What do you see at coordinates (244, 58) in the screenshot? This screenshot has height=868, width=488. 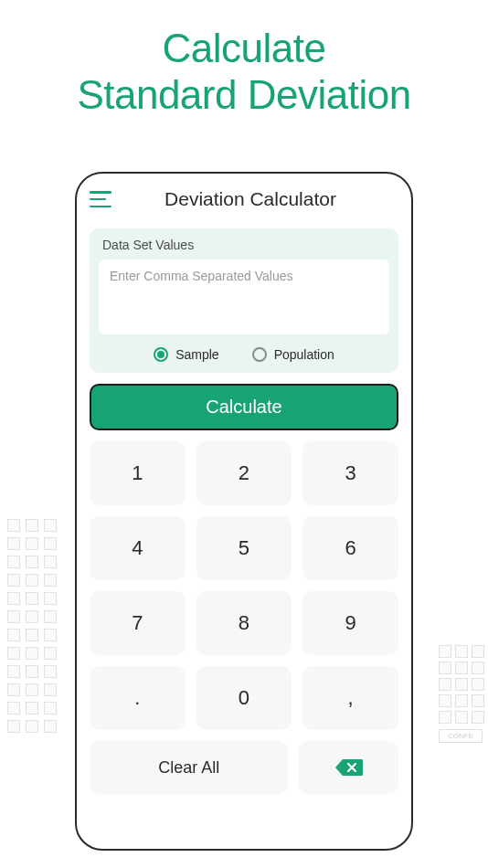 I see `hero-title: Calculate Standard Deviation` at bounding box center [244, 58].